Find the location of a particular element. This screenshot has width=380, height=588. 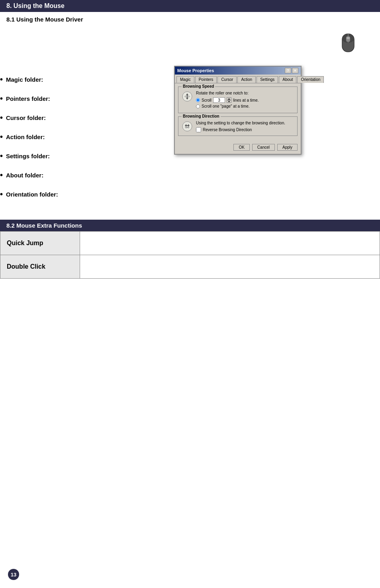

dialog-tab-pointers: Pointers is located at coordinates (206, 80).